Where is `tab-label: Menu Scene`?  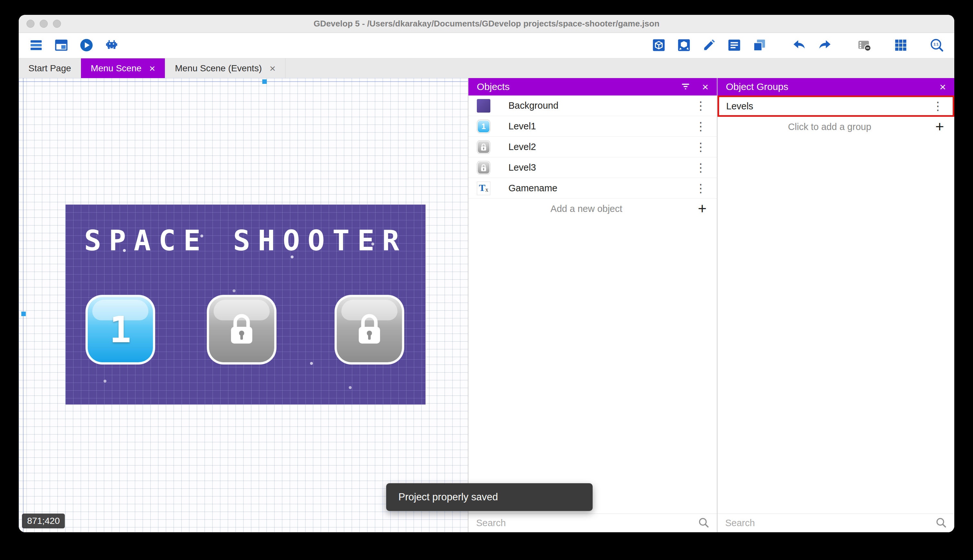
tab-label: Menu Scene is located at coordinates (116, 68).